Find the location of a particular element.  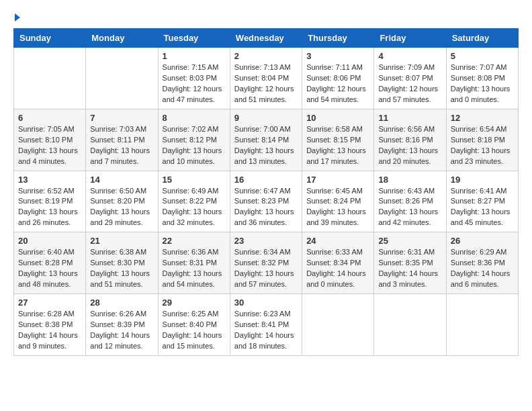

calendar-cell: 19Sunrise: 6:41 AM Sunset: 8:27 PM Dayli… is located at coordinates (482, 201).